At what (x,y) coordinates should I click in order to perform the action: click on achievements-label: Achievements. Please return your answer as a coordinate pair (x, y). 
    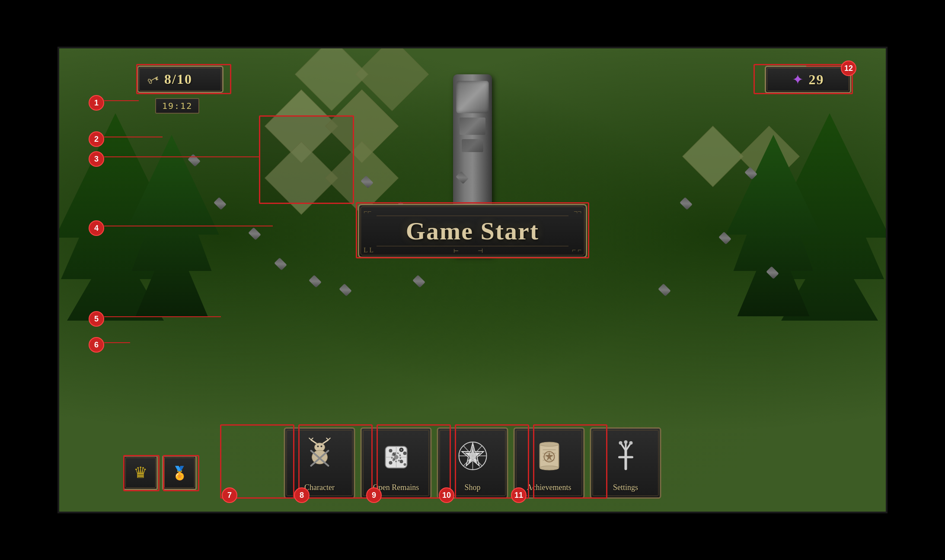
    Looking at the image, I should click on (549, 487).